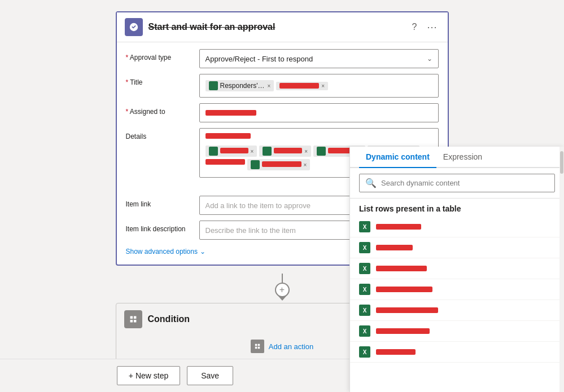 Image resolution: width=564 pixels, height=392 pixels. I want to click on panel-scrollbar-thumb, so click(562, 162).